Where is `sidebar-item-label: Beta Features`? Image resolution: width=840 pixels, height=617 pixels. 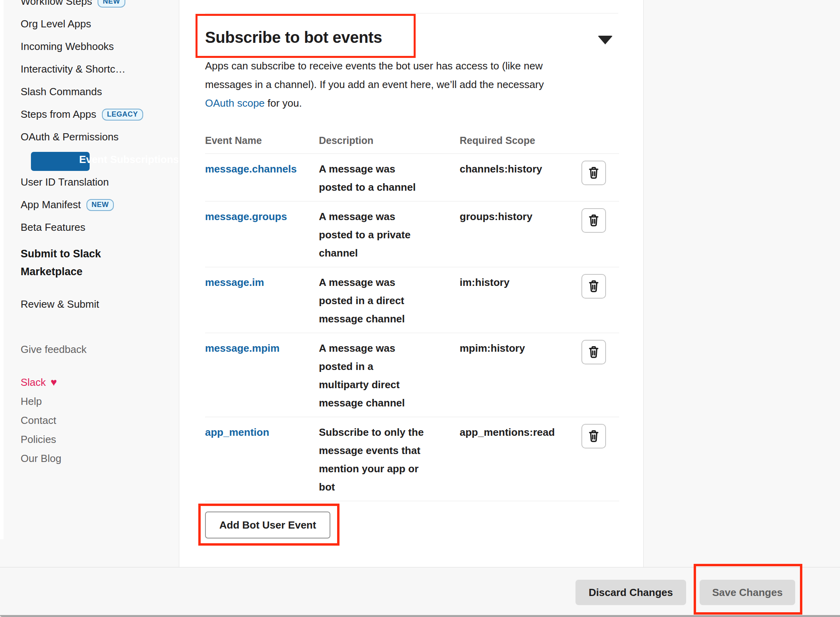
sidebar-item-label: Beta Features is located at coordinates (53, 228).